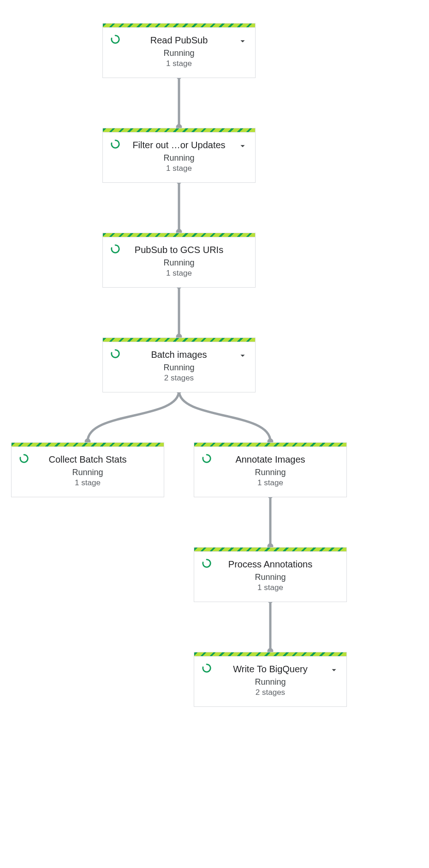 The height and width of the screenshot is (868, 429). I want to click on node-title: PubSub to GCS URIs, so click(179, 250).